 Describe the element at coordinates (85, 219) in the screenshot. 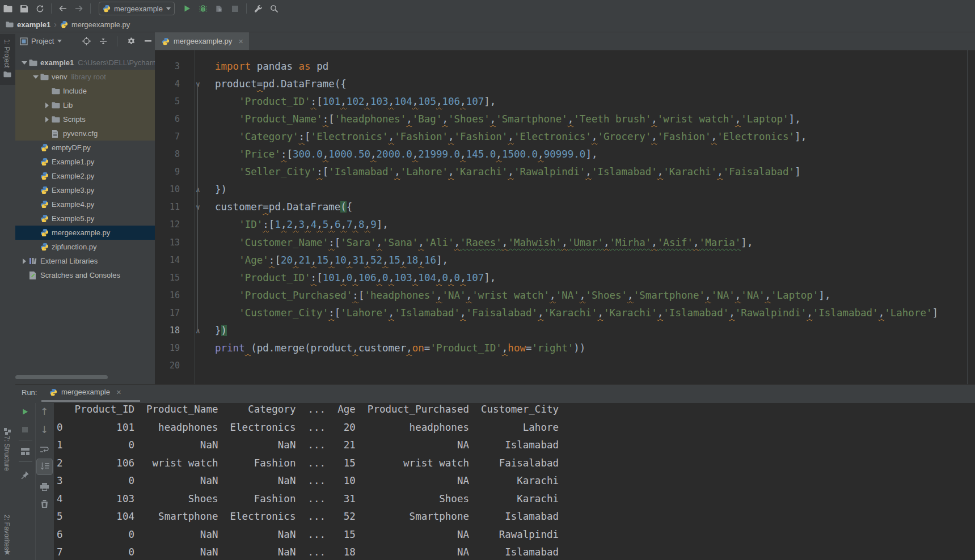

I see `tree-item-example5-py: Example5.py` at that location.